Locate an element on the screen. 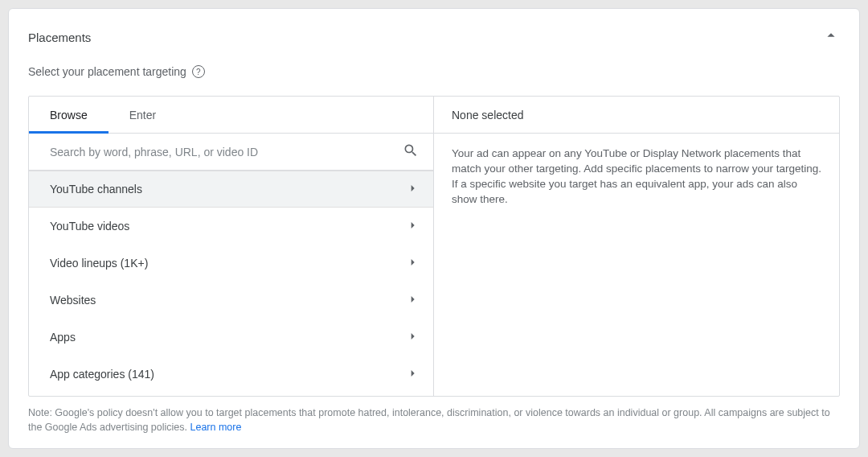 This screenshot has height=457, width=868. tab-enter: Enter is located at coordinates (143, 114).